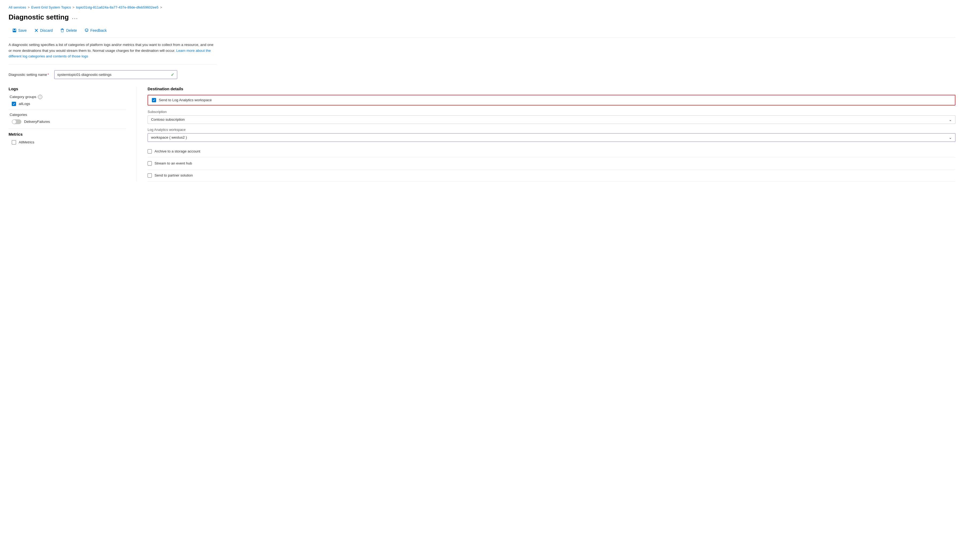  Describe the element at coordinates (69, 122) in the screenshot. I see `delivery-failures-row: DeliveryFailures` at that location.